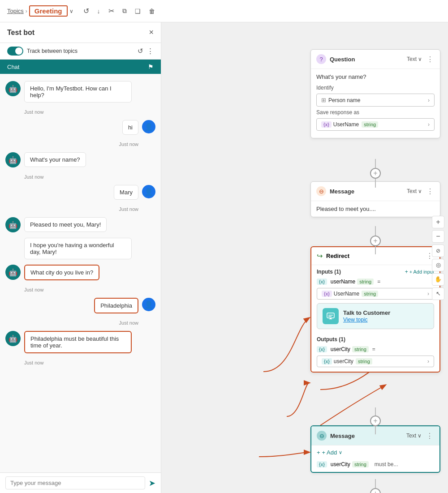 Image resolution: width=448 pixels, height=493 pixels. Describe the element at coordinates (419, 436) in the screenshot. I see `msg2-type-chevron-icon: ∨` at that location.